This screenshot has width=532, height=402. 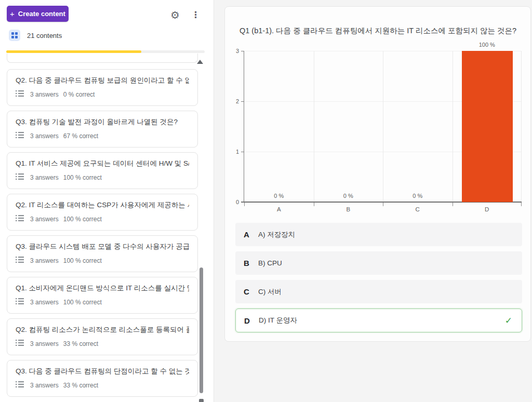 I want to click on y-tick-label: 3, so click(x=235, y=51).